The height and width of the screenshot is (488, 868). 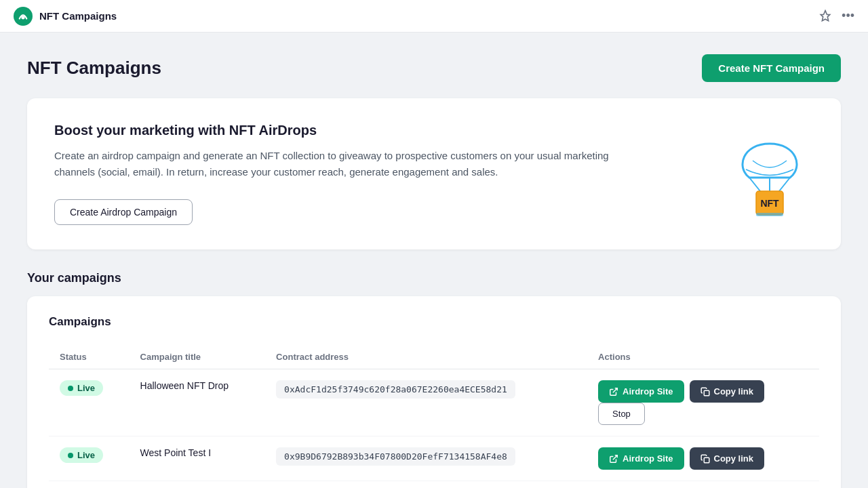 What do you see at coordinates (426, 357) in the screenshot?
I see `col-contract: Contract address` at bounding box center [426, 357].